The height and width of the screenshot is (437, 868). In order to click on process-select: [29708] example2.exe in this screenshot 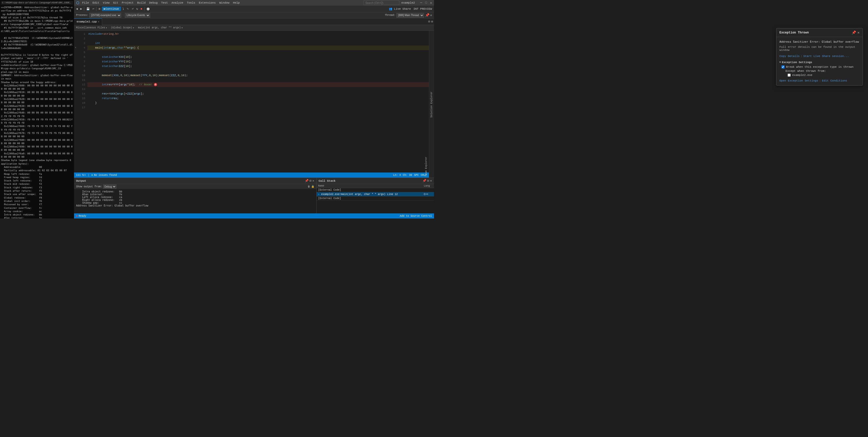, I will do `click(105, 16)`.